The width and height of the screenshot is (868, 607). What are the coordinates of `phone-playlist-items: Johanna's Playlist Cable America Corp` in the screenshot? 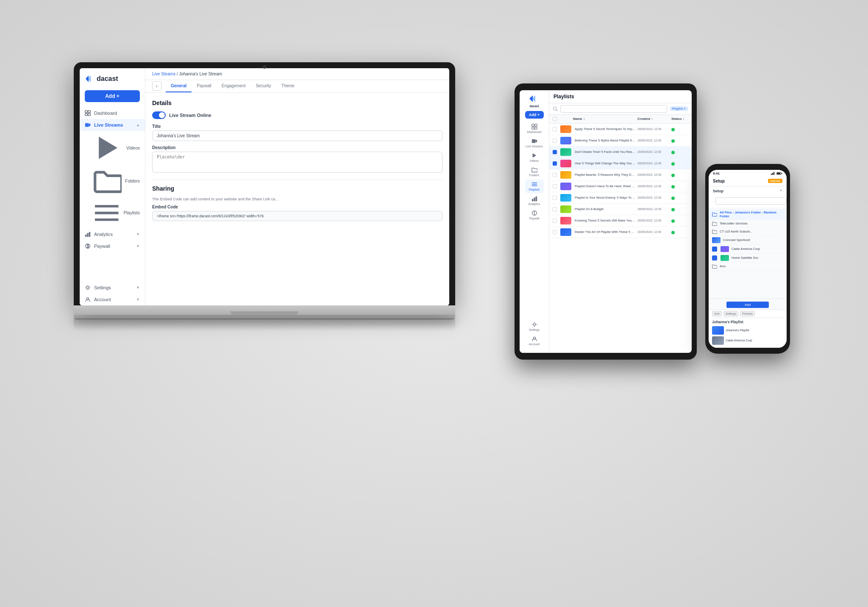 It's located at (748, 336).